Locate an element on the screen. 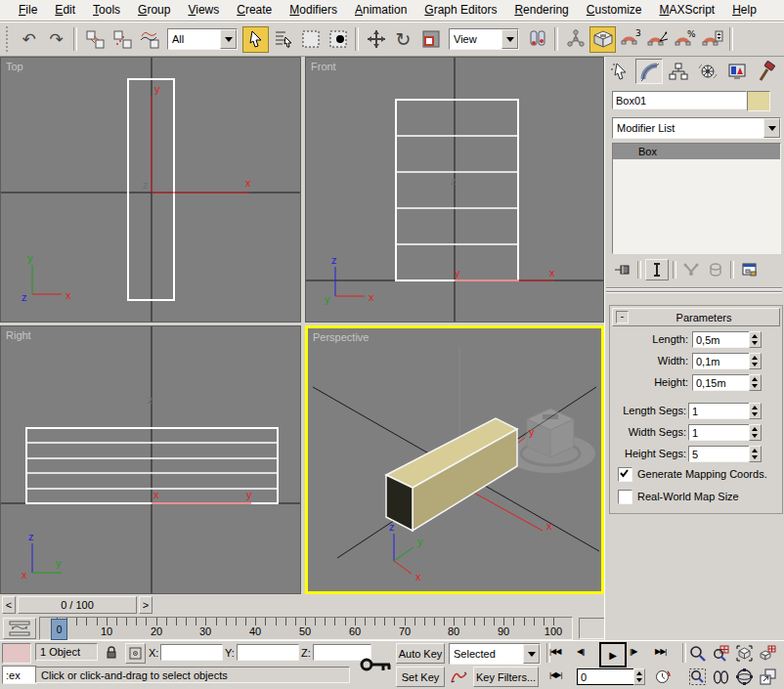 This screenshot has height=689, width=784. menu-file: File is located at coordinates (27, 10).